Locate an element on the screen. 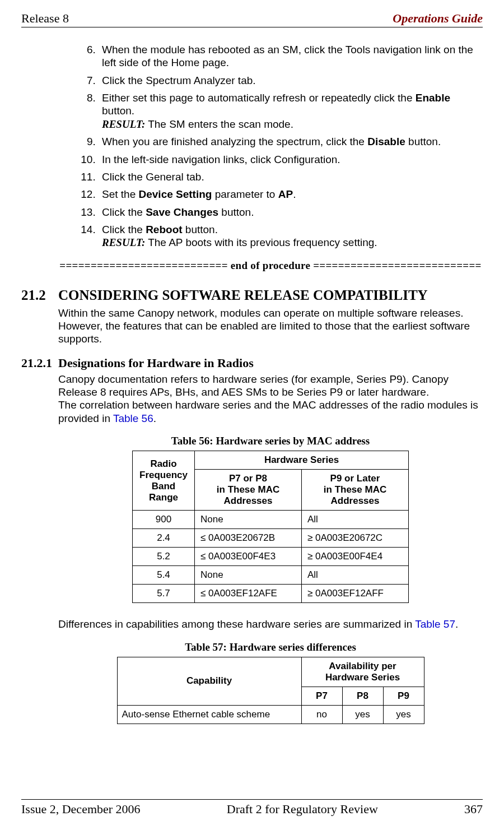 This screenshot has height=830, width=504. t56-c2: ≥ 0A003E00F4E4 is located at coordinates (355, 557).